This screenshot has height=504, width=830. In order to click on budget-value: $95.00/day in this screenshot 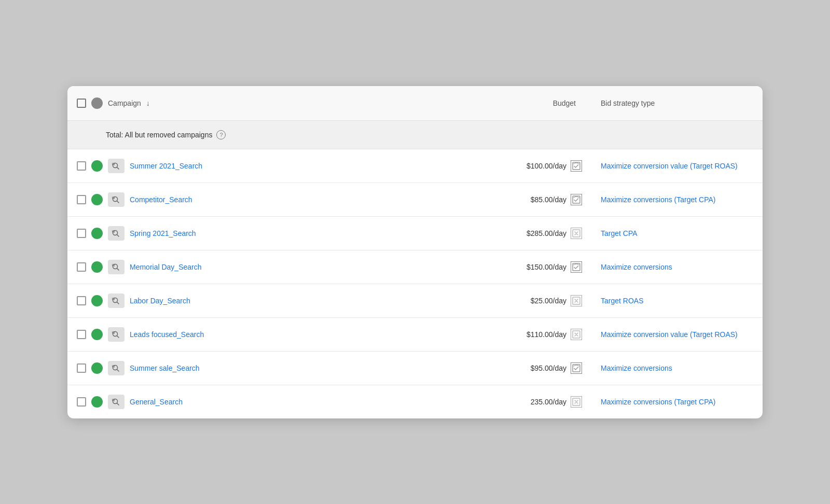, I will do `click(549, 368)`.